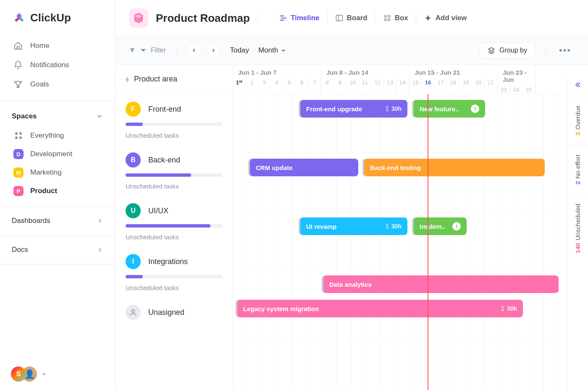 This screenshot has width=588, height=390. What do you see at coordinates (18, 46) in the screenshot?
I see `home-icon` at bounding box center [18, 46].